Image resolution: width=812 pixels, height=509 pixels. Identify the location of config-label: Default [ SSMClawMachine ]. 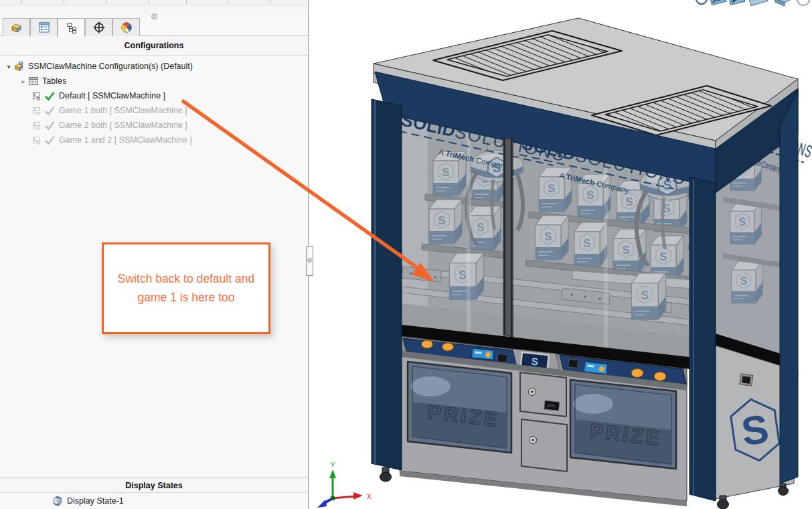
(112, 96).